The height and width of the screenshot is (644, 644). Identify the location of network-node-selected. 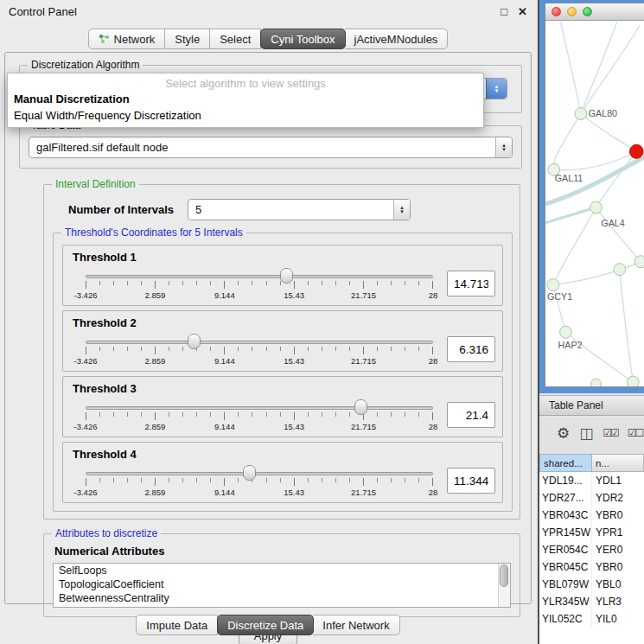
(636, 151).